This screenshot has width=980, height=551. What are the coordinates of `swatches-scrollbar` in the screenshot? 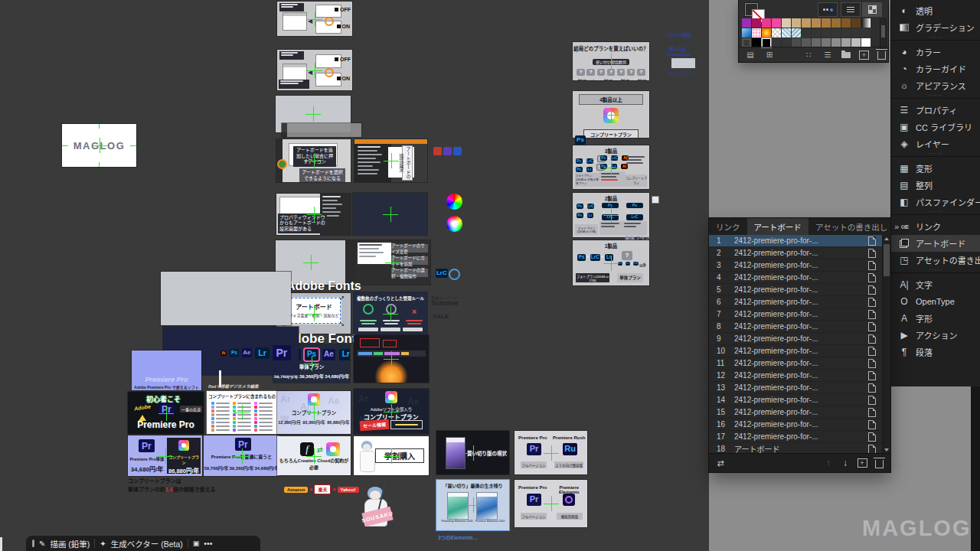 It's located at (884, 34).